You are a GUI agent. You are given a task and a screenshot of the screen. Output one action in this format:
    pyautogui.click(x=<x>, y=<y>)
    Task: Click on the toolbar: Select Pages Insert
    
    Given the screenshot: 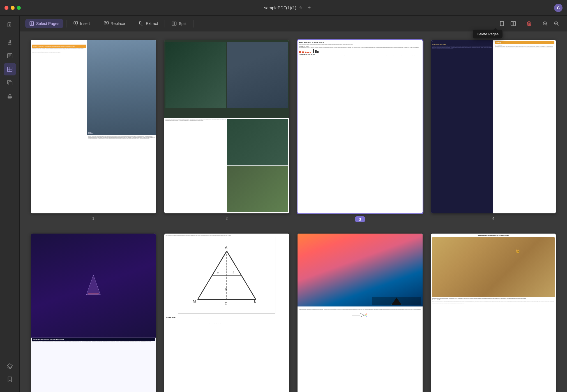 What is the action you would take?
    pyautogui.click(x=293, y=24)
    